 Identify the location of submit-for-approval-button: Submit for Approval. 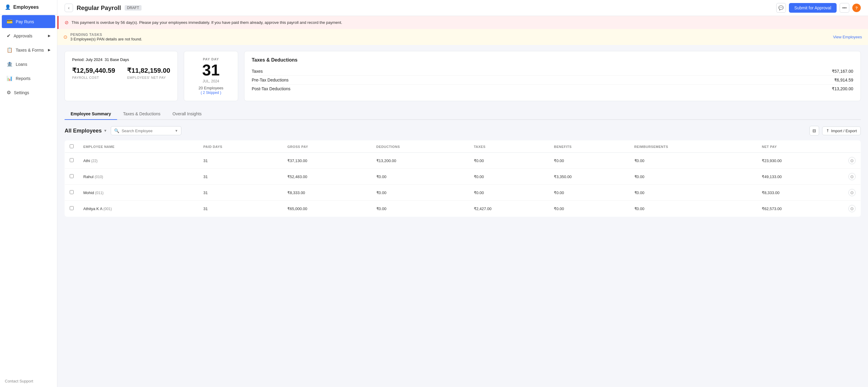
(813, 8).